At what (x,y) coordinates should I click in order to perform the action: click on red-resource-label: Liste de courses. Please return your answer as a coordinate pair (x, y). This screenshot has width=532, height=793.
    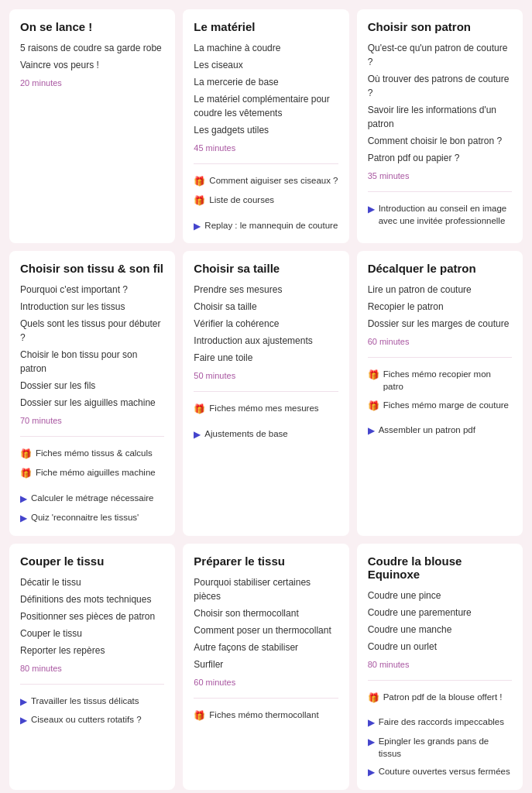
    Looking at the image, I should click on (242, 200).